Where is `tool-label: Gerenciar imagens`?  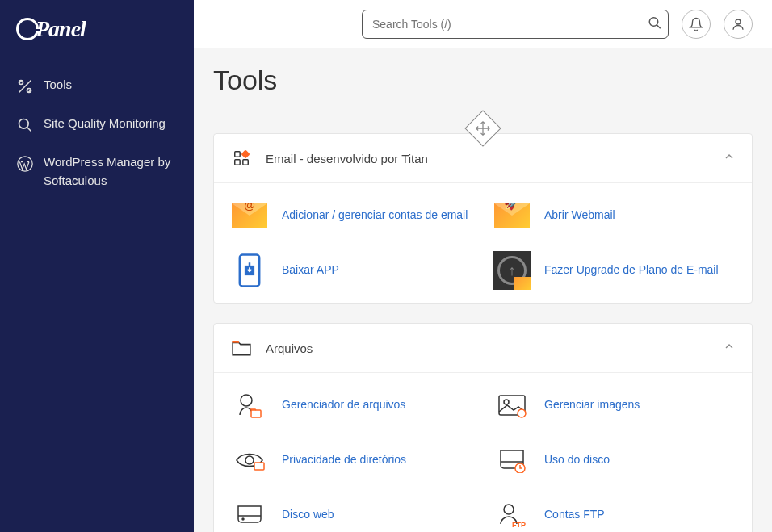
tool-label: Gerenciar imagens is located at coordinates (592, 405).